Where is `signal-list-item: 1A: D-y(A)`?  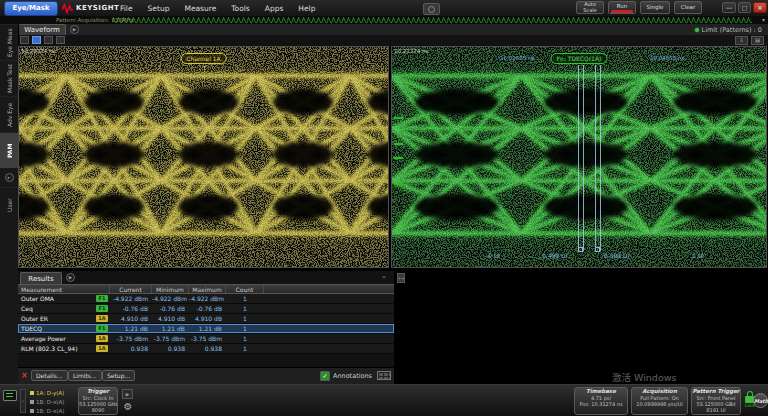
signal-list-item: 1A: D-y(A) is located at coordinates (53, 392).